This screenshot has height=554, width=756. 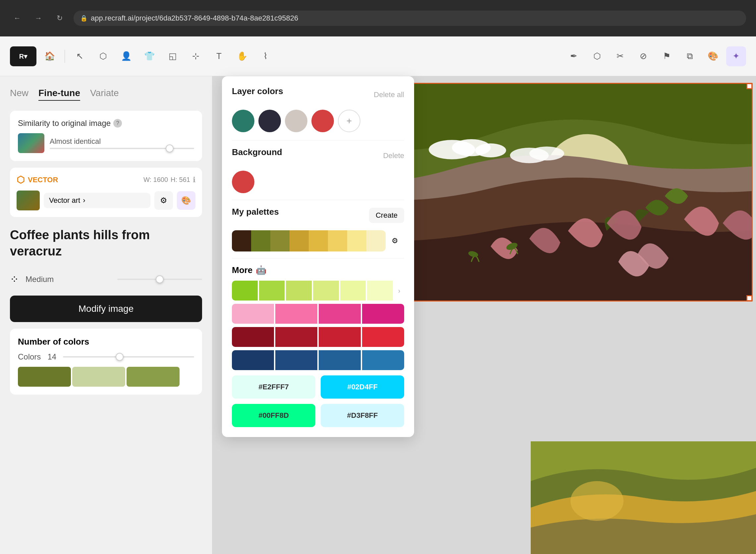 I want to click on palettes-section: My palettes Create ⚙, so click(x=318, y=229).